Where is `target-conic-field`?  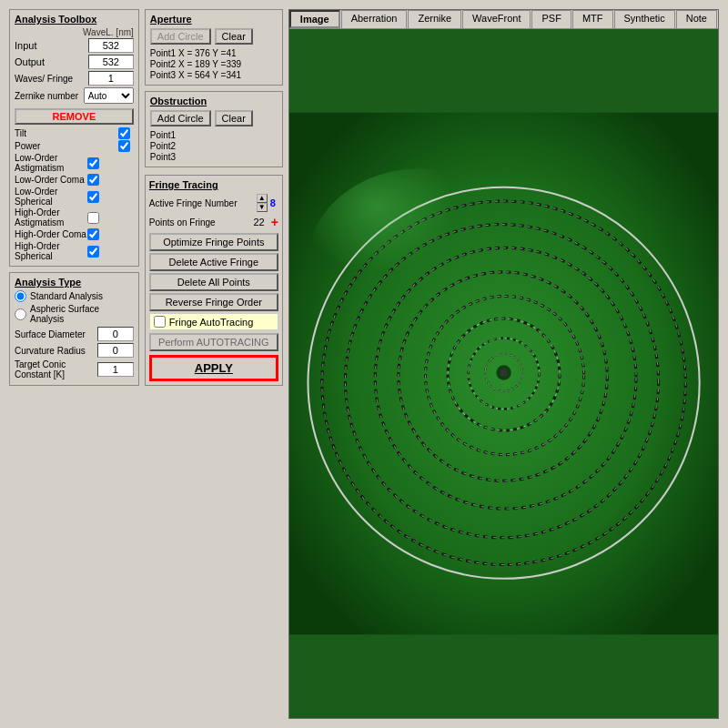 target-conic-field is located at coordinates (116, 369).